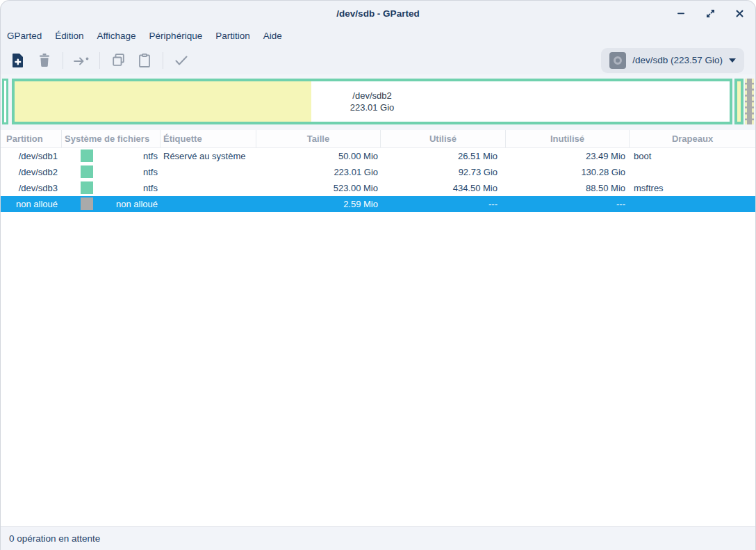  What do you see at coordinates (176, 36) in the screenshot?
I see `menu-peripherique: Périphérique` at bounding box center [176, 36].